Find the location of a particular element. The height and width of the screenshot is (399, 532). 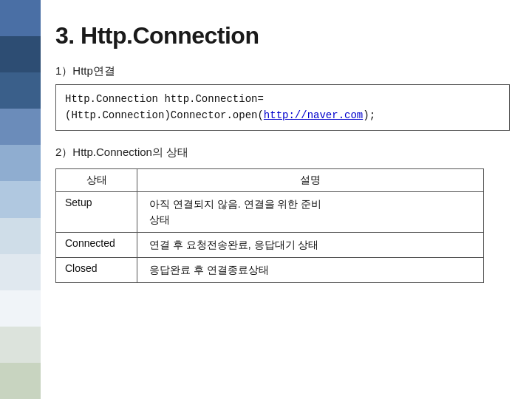

col2-header: 설명 is located at coordinates (310, 180).